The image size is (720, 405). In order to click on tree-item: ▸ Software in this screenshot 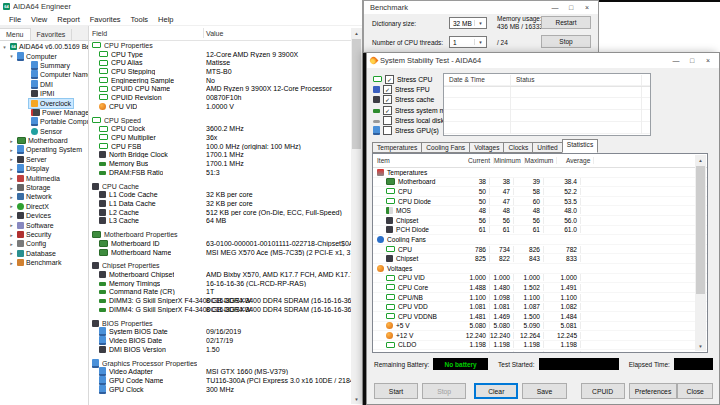, I will do `click(44, 224)`.